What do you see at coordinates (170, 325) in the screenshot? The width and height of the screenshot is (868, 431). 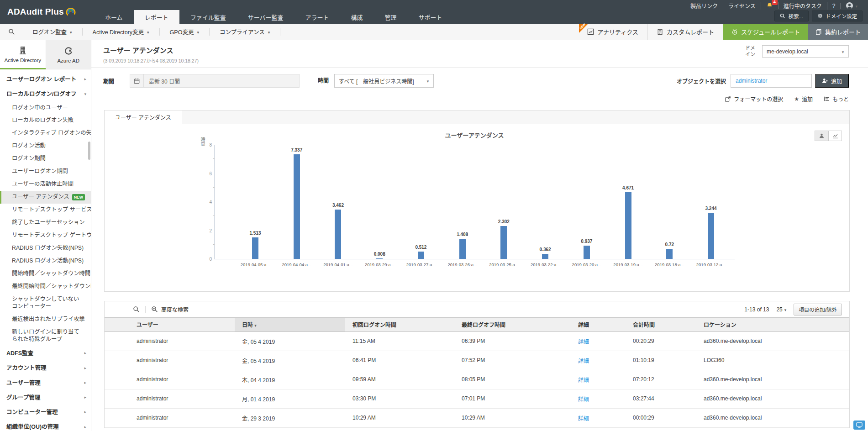 I see `column-header-user: ユーザー` at bounding box center [170, 325].